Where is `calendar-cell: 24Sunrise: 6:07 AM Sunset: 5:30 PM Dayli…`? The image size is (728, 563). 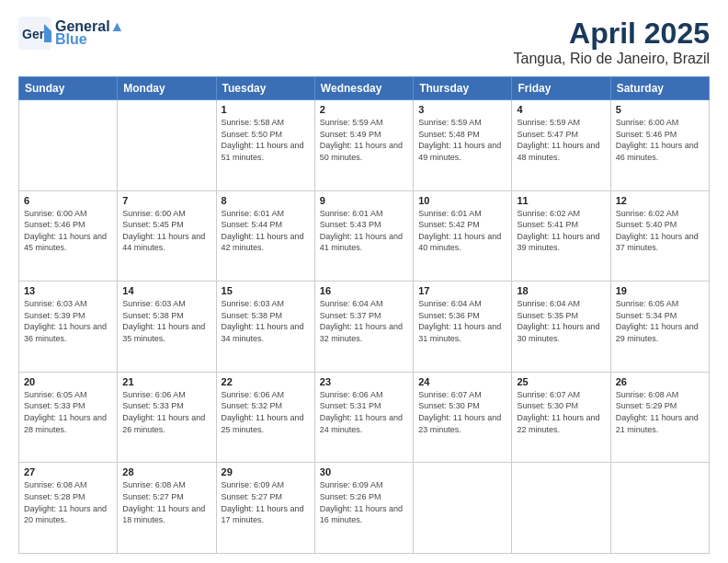
calendar-cell: 24Sunrise: 6:07 AM Sunset: 5:30 PM Dayli… is located at coordinates (463, 418).